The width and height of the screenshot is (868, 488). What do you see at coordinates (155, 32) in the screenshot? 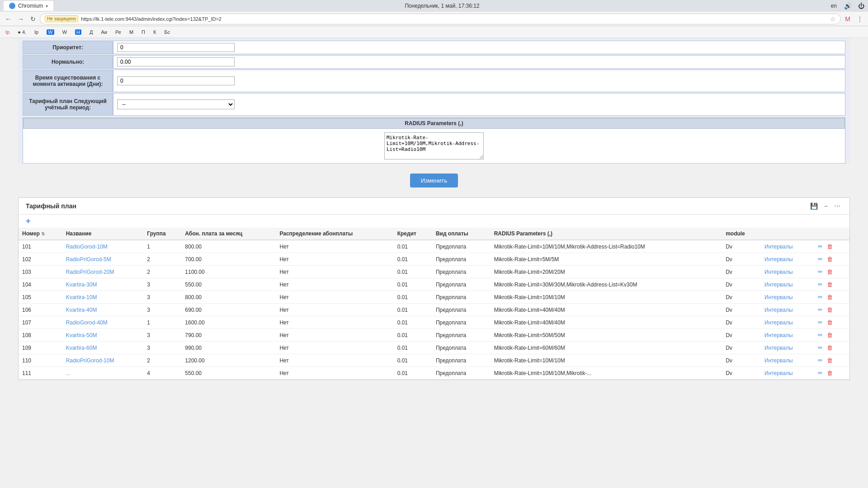
I see `bookmark-12: К` at bounding box center [155, 32].